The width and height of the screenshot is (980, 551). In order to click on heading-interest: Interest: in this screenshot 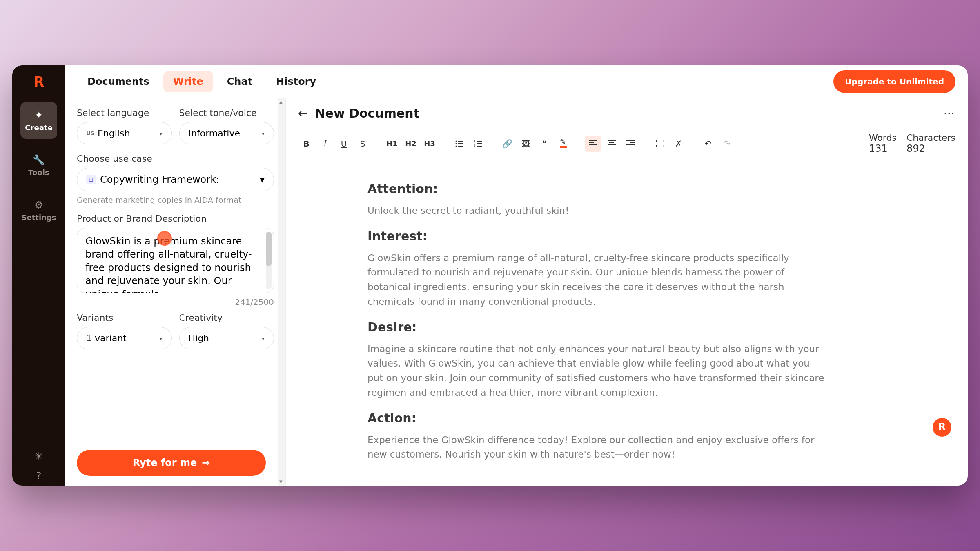, I will do `click(651, 237)`.